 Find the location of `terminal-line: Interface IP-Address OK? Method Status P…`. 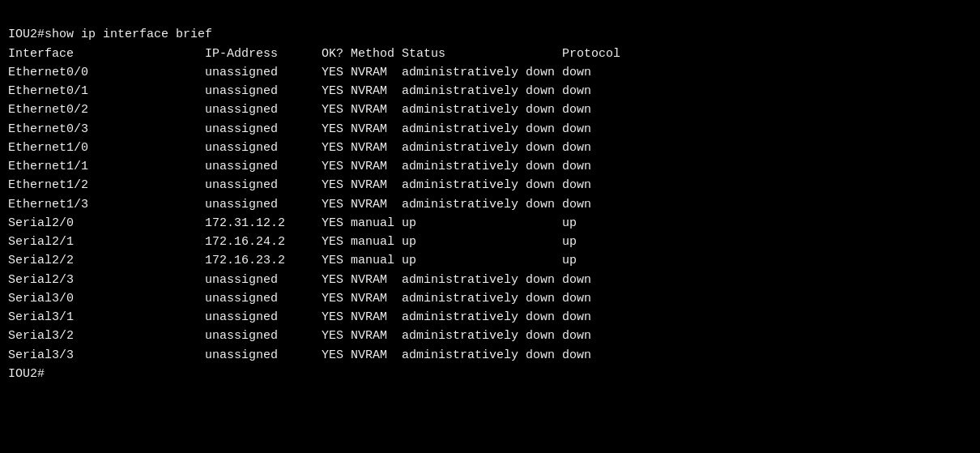

terminal-line: Interface IP-Address OK? Method Status P… is located at coordinates (490, 53).